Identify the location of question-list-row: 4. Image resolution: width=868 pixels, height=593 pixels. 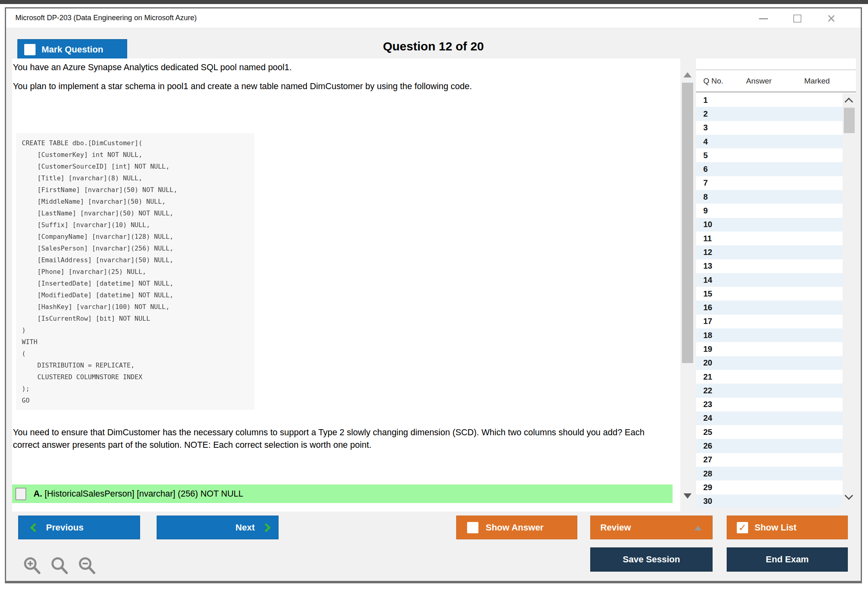
(769, 142).